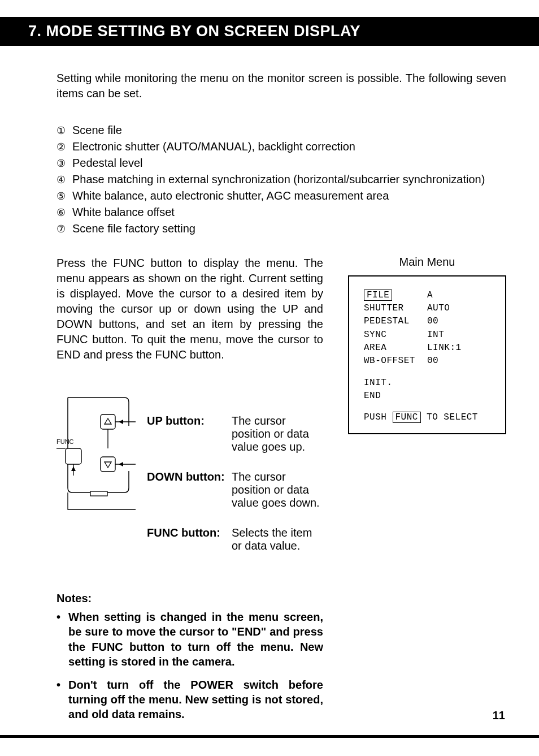 This screenshot has width=539, height=756. I want to click on list-item: ③Pedestal level, so click(281, 163).